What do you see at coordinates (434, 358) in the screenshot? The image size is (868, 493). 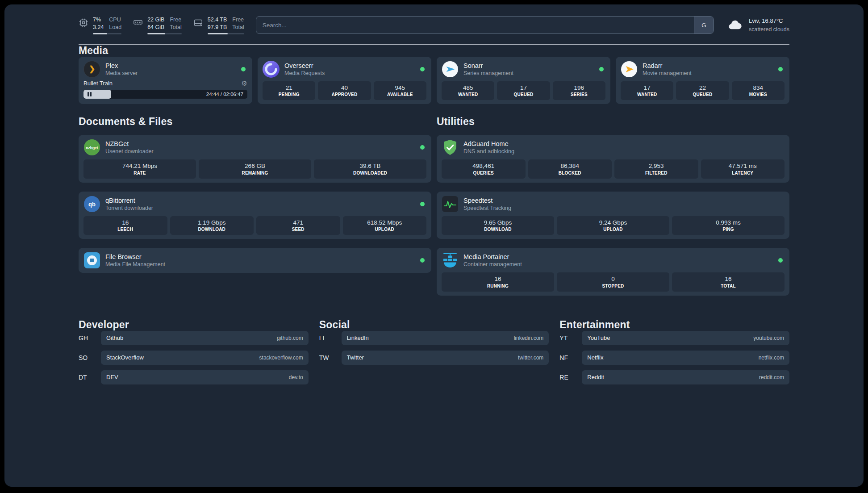 I see `bookmark-row: TW Twitter twitter.com` at bounding box center [434, 358].